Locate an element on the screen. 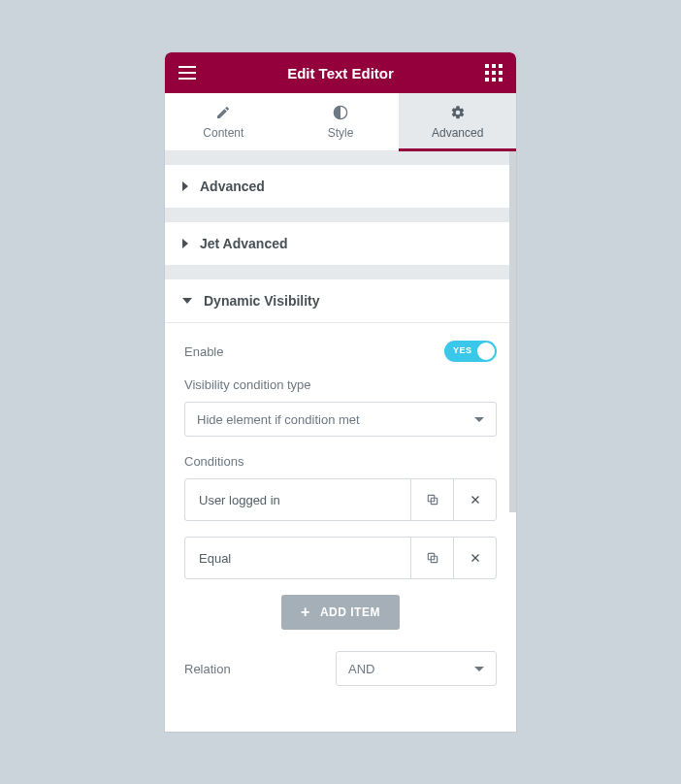 The image size is (681, 784). accordion-label: Jet Advanced is located at coordinates (244, 244).